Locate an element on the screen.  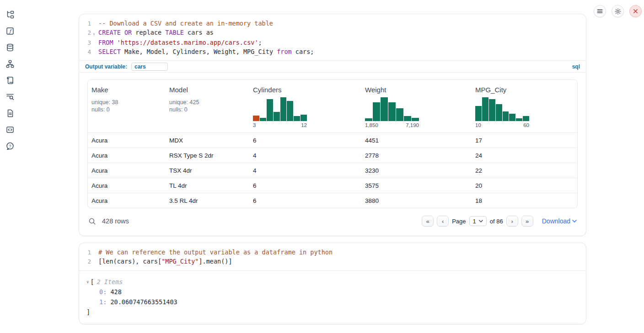
sidebar-item-snippets is located at coordinates (10, 130).